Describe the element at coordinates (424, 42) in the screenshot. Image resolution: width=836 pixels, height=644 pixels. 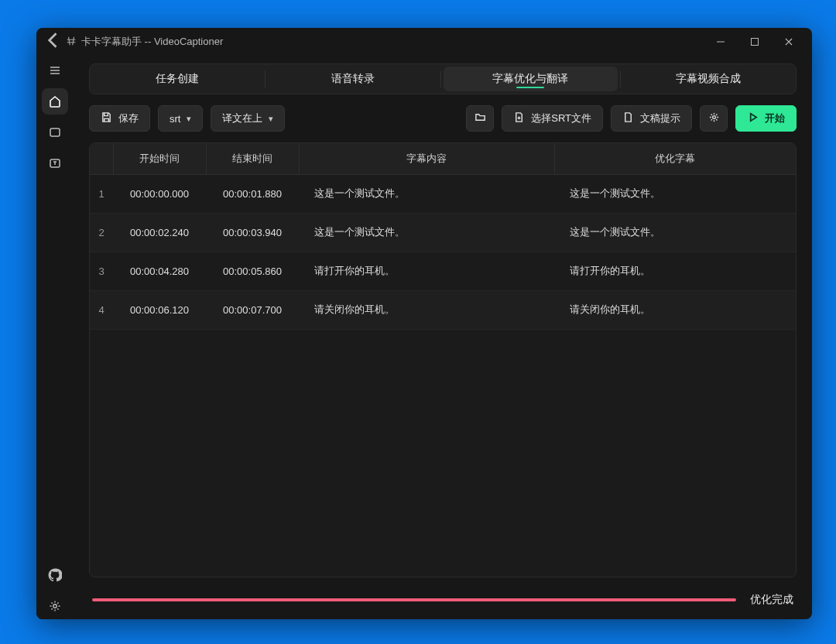
I see `titlebar: 卡卡字幕助手 -- VideoCaptioner` at that location.